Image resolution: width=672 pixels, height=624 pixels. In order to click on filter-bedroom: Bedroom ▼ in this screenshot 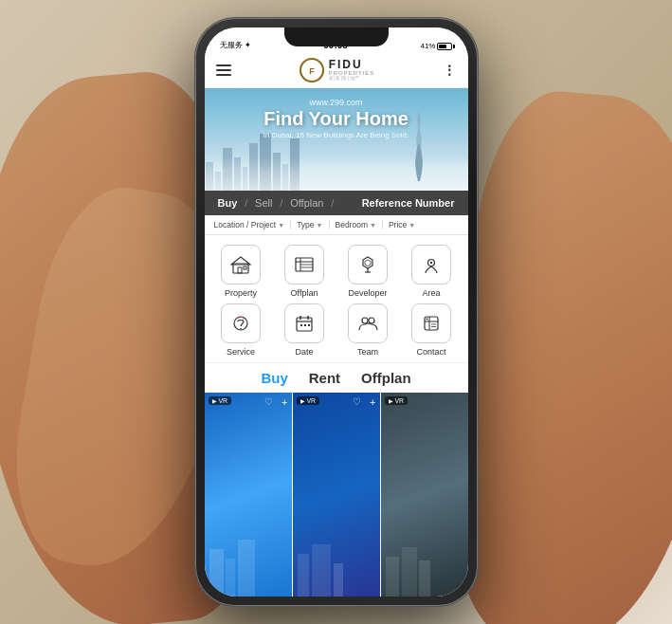, I will do `click(356, 225)`.